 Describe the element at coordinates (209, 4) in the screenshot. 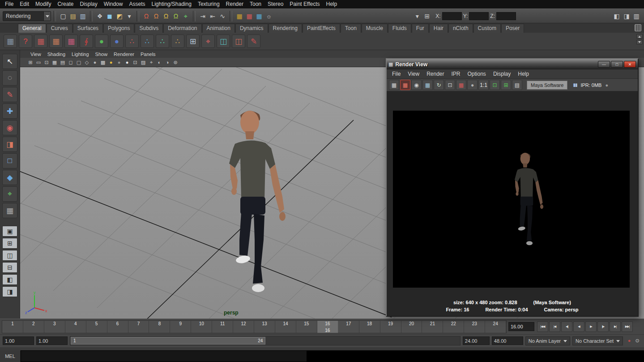

I see `menubar-item: Texturing` at that location.